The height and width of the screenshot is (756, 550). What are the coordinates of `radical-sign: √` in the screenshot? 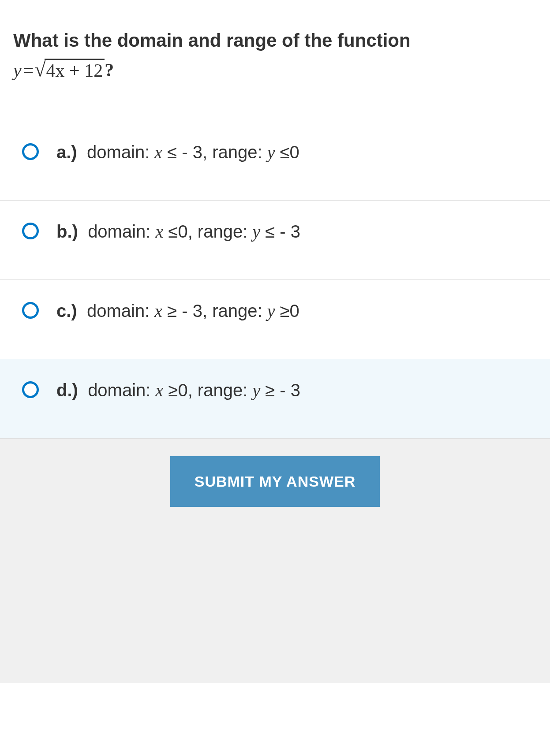 It's located at (40, 71).